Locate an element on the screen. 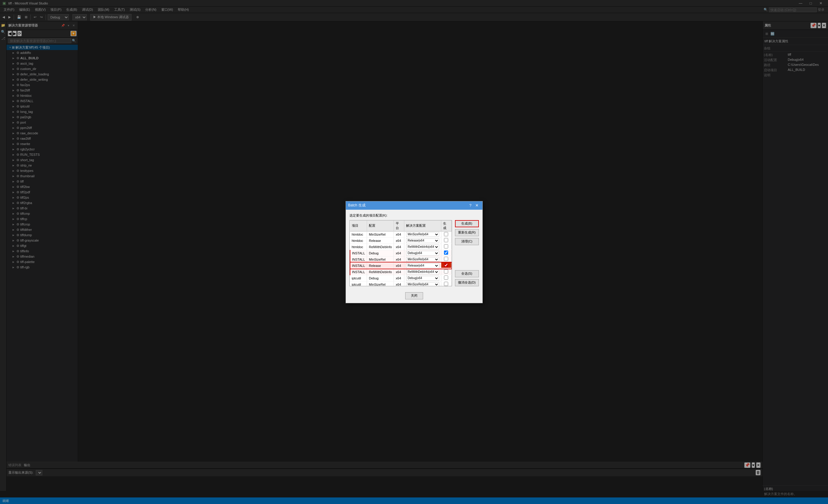 This screenshot has width=828, height=504. table-row: iptcutil Debug x64 Debug|x64 is located at coordinates (401, 278).